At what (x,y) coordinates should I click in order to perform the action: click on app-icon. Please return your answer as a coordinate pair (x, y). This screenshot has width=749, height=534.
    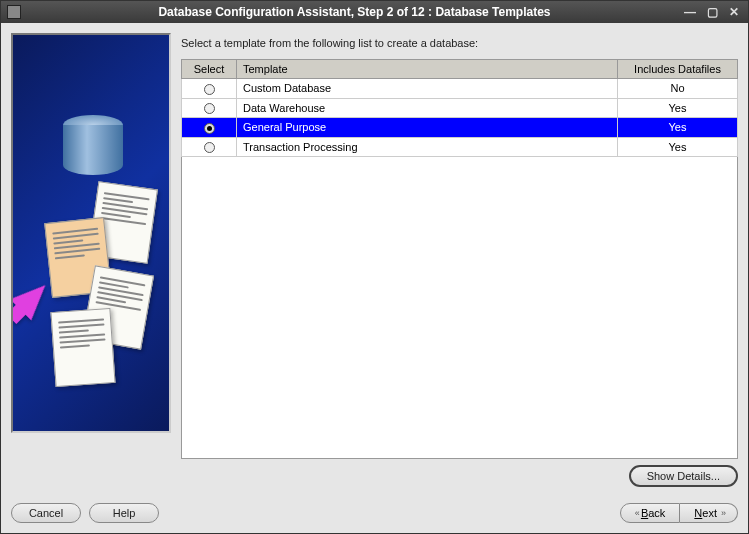
    Looking at the image, I should click on (14, 12).